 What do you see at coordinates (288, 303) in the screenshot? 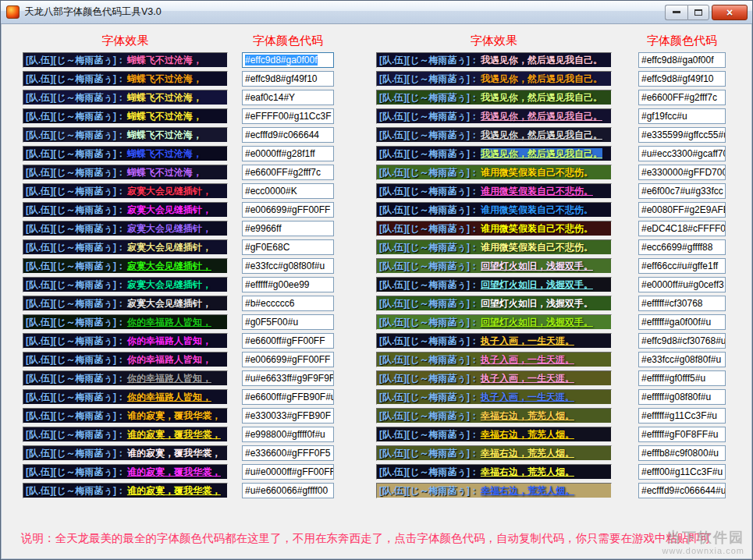
I see `color-code-field: #b#eccccc6` at bounding box center [288, 303].